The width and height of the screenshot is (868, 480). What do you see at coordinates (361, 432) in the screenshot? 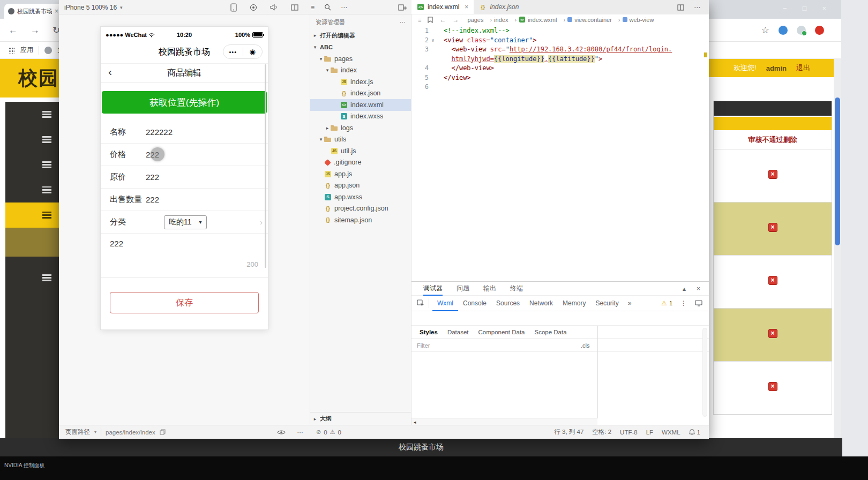
I see `problems-status: ⊘ 0 ⚠ 0` at bounding box center [361, 432].